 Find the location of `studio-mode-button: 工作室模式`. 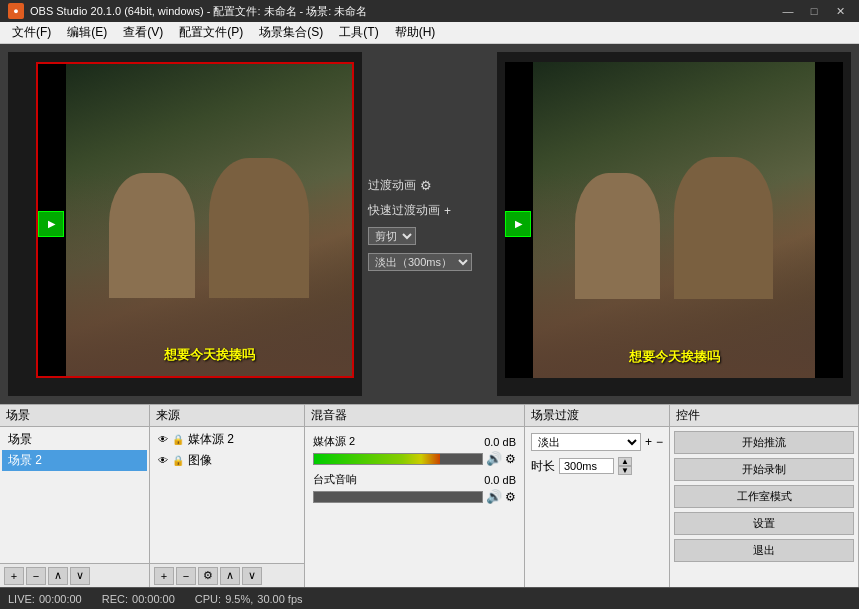

studio-mode-button: 工作室模式 is located at coordinates (764, 496).